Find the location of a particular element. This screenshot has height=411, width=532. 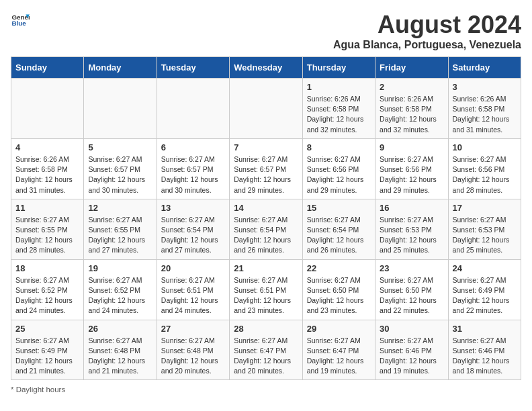

day-number: 23 is located at coordinates (411, 269).